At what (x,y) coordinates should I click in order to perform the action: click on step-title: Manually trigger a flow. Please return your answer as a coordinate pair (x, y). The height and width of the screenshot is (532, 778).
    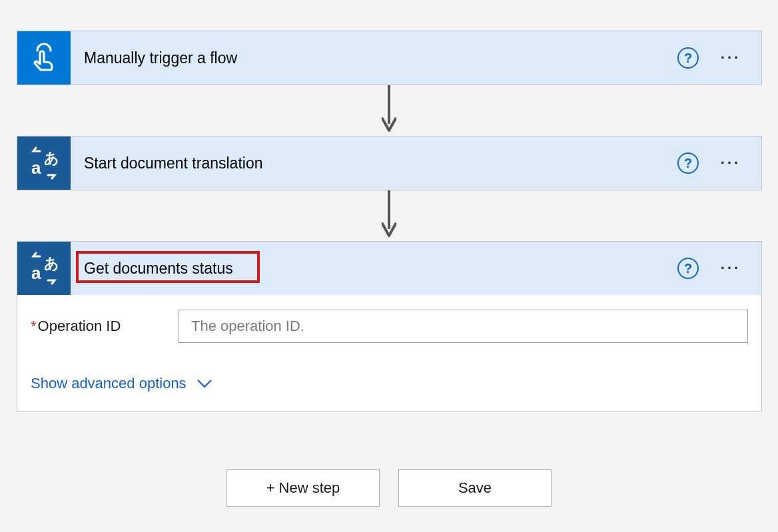
    Looking at the image, I should click on (381, 59).